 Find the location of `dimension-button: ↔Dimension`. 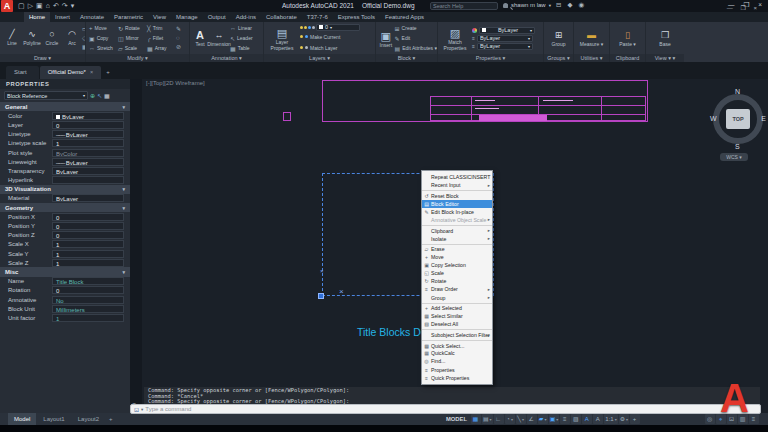

dimension-button: ↔Dimension is located at coordinates (219, 38).